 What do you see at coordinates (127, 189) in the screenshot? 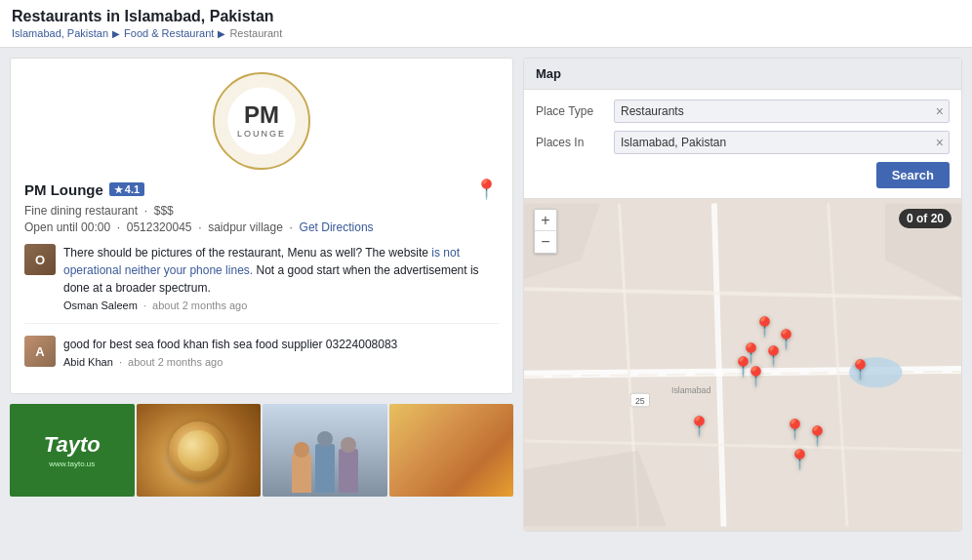
I see `rating-badge: ★ 4.1` at bounding box center [127, 189].